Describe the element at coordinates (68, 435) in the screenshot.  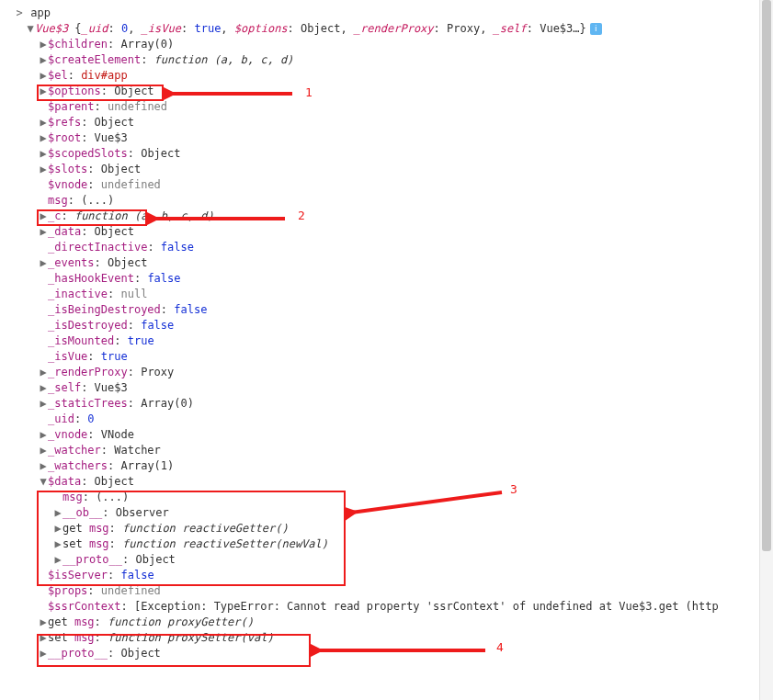
I see `property-key: _vnode` at that location.